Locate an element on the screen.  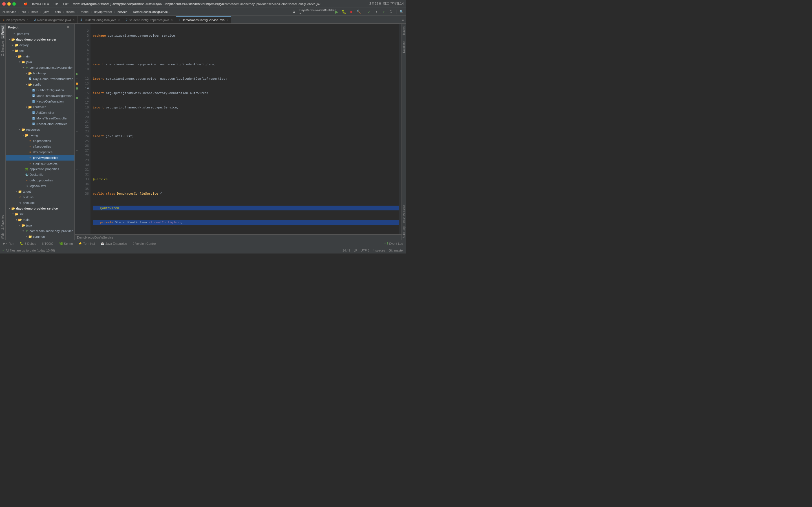
git-status-icon: ✔ is located at coordinates (384, 12).